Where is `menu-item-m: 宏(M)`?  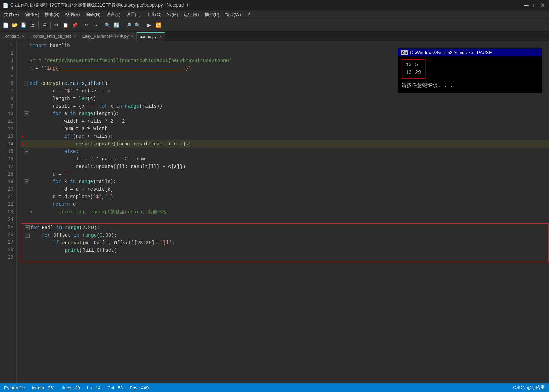 menu-item-m: 宏(M) is located at coordinates (173, 15).